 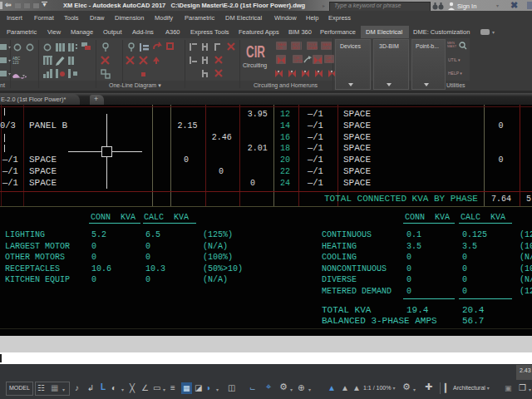 What do you see at coordinates (285, 126) in the screenshot?
I see `svg-text: 14` at bounding box center [285, 126].